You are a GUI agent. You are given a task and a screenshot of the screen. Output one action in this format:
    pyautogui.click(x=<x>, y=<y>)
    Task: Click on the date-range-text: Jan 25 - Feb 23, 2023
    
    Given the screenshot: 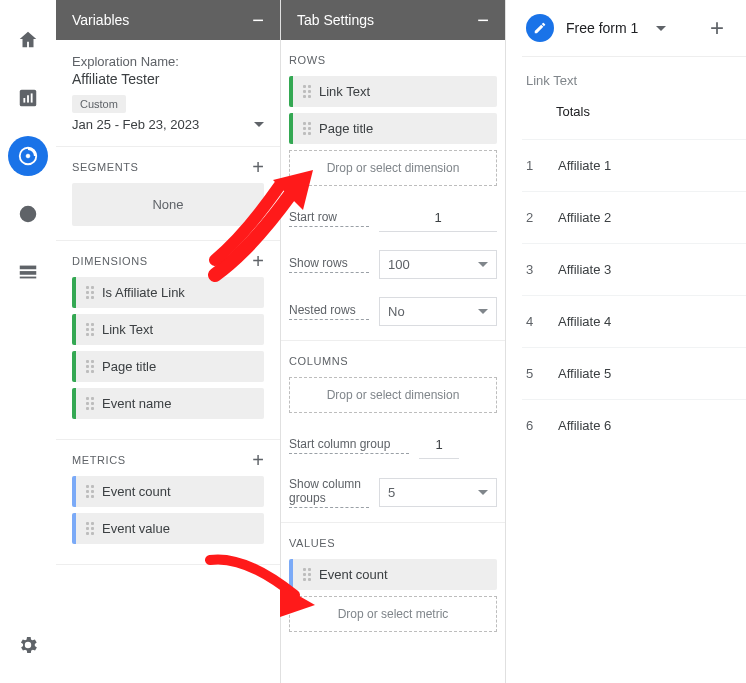 What is the action you would take?
    pyautogui.click(x=136, y=124)
    